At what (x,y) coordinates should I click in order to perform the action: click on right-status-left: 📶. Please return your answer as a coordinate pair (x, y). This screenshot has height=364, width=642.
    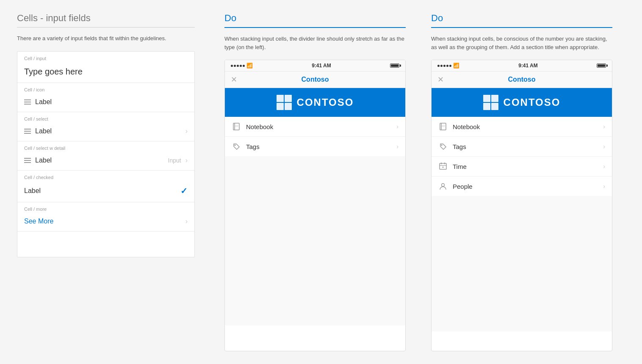
    Looking at the image, I should click on (448, 66).